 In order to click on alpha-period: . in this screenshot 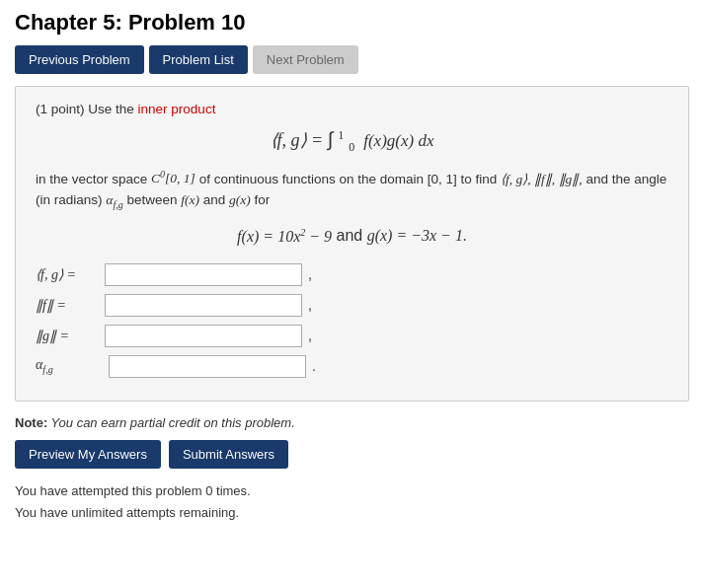, I will do `click(314, 366)`.